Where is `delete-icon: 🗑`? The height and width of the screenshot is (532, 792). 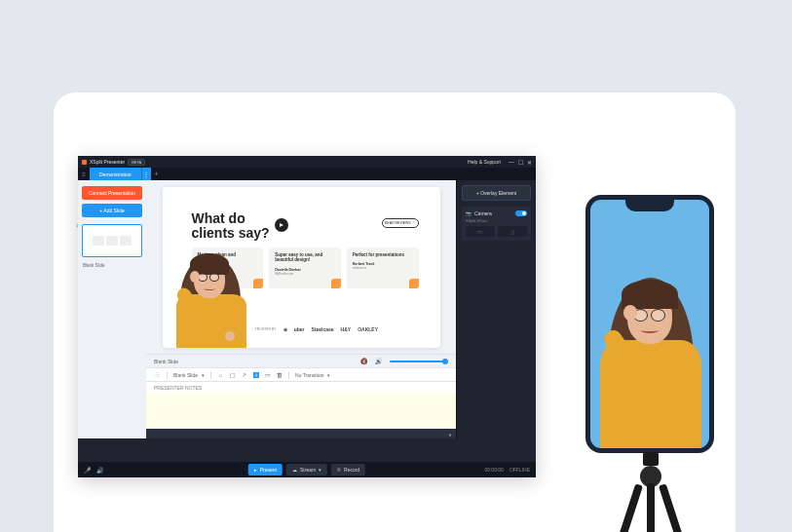 delete-icon: 🗑 is located at coordinates (279, 374).